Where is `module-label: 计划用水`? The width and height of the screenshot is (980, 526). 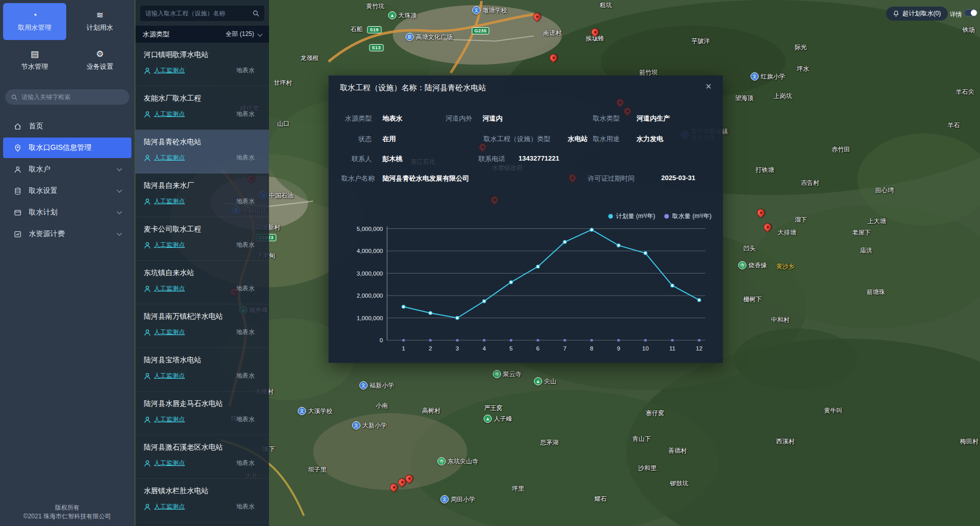 module-label: 计划用水 is located at coordinates (100, 28).